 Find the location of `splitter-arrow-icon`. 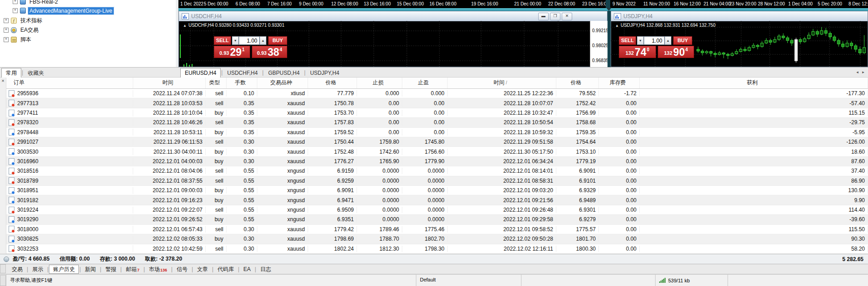

splitter-arrow-icon is located at coordinates (609, 9).